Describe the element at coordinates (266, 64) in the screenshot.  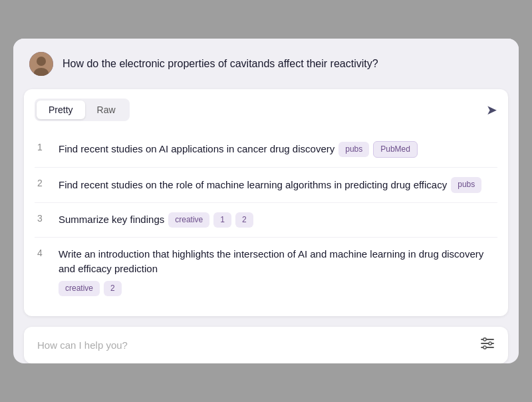
I see `question-bar: How do the electronic properties of cavi…` at that location.